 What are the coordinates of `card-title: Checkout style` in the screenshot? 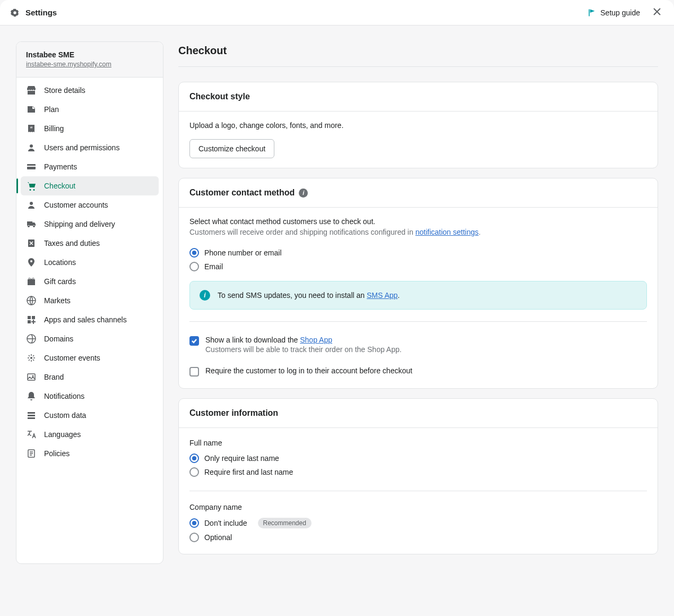 It's located at (418, 97).